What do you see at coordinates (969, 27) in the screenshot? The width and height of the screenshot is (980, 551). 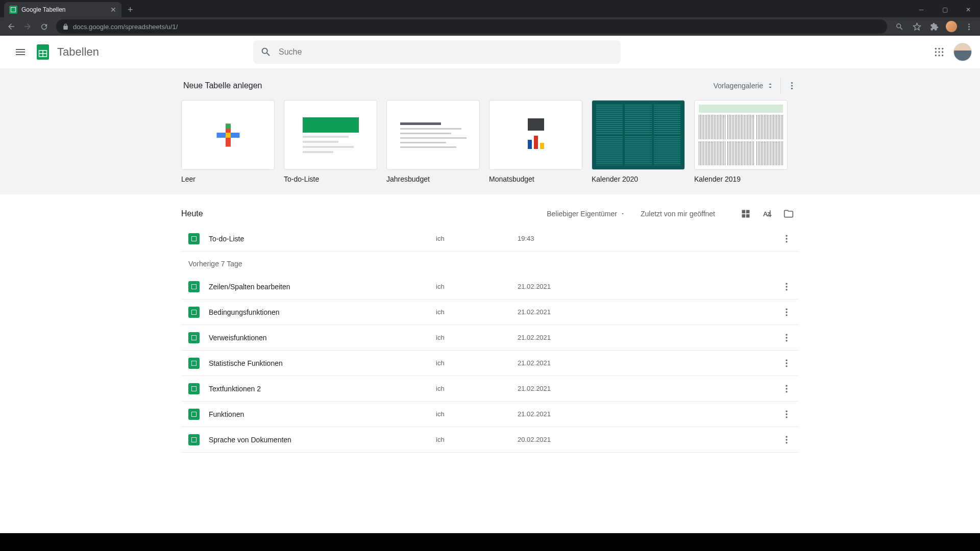 I see `browser-menu-icon` at bounding box center [969, 27].